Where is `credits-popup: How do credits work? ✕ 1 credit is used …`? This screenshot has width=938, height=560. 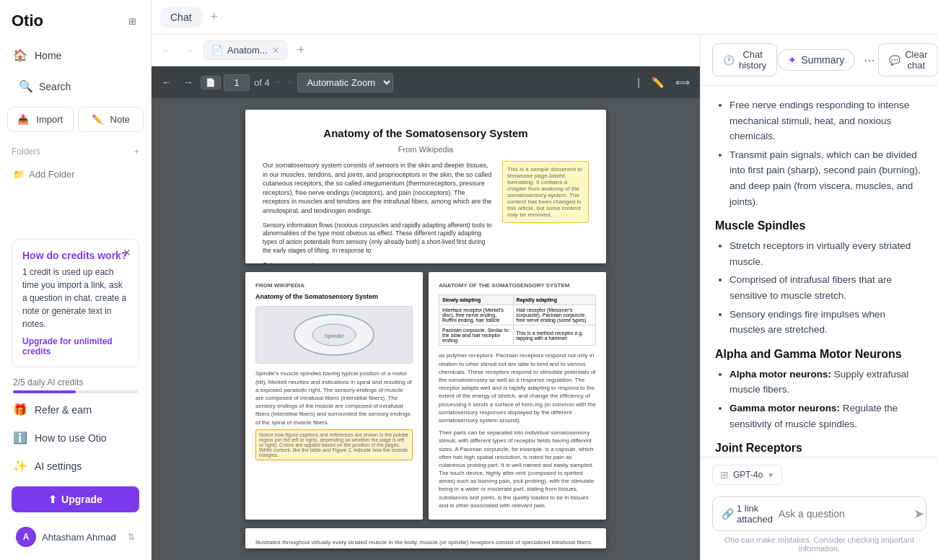
credits-popup: How do credits work? ✕ 1 credit is used … is located at coordinates (75, 303).